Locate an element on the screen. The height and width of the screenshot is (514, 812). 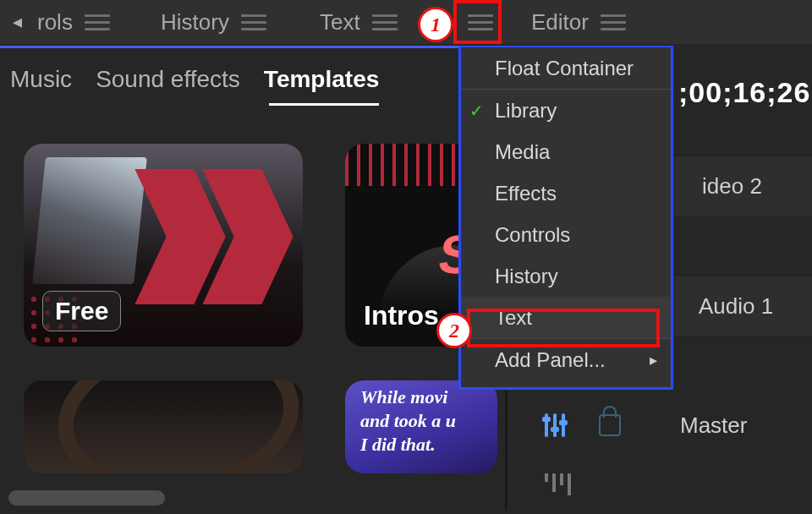
track-master-controls: Master is located at coordinates (660, 425).